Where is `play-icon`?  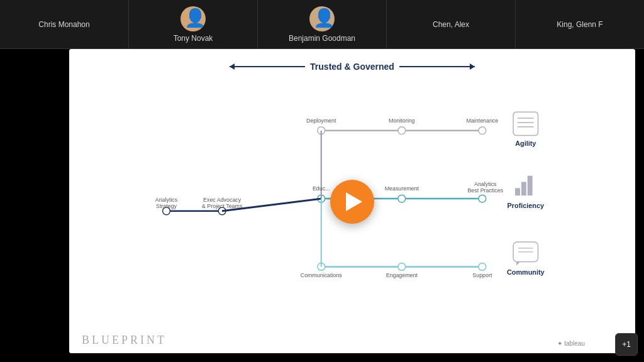
play-icon is located at coordinates (354, 202).